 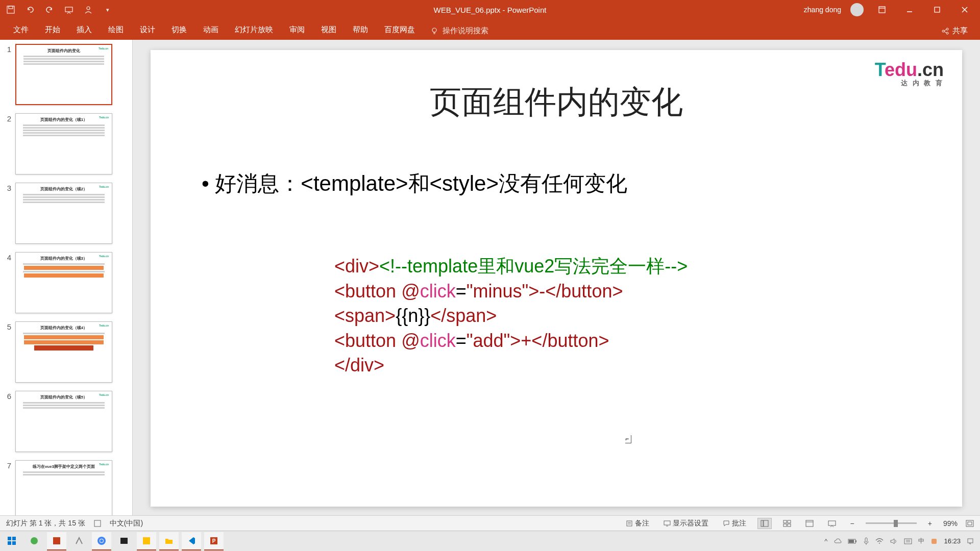 What do you see at coordinates (169, 541) in the screenshot?
I see `task-explorer` at bounding box center [169, 541].